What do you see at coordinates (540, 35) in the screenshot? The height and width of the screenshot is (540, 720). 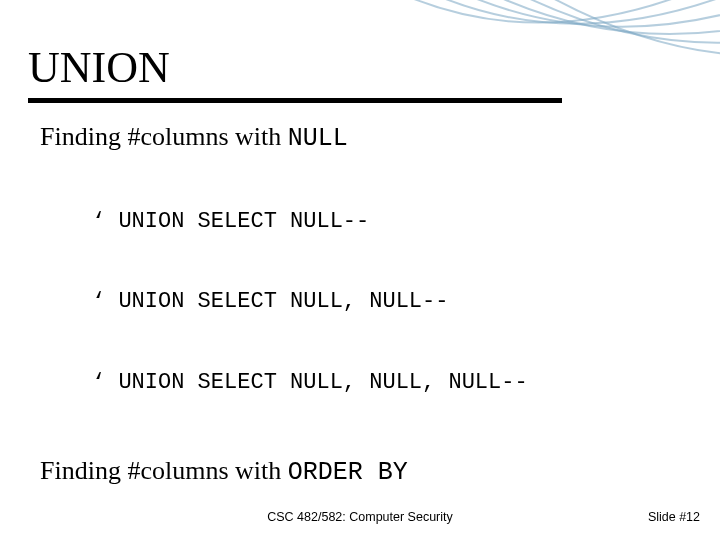 I see `header-decoration` at bounding box center [540, 35].